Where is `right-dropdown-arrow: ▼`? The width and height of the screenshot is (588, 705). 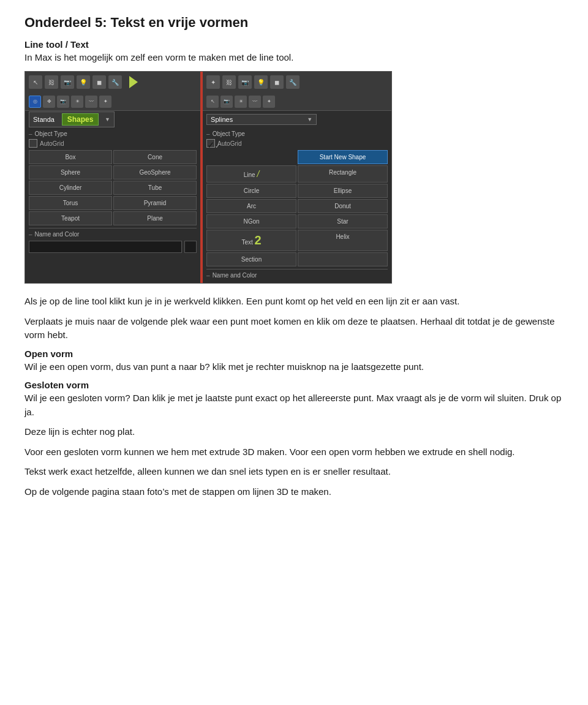
right-dropdown-arrow: ▼ is located at coordinates (310, 119).